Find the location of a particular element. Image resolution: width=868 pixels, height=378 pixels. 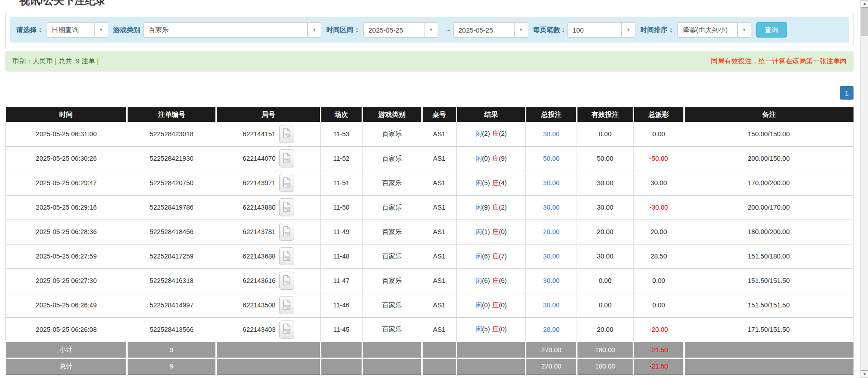

page-1-button: 1 is located at coordinates (847, 93).